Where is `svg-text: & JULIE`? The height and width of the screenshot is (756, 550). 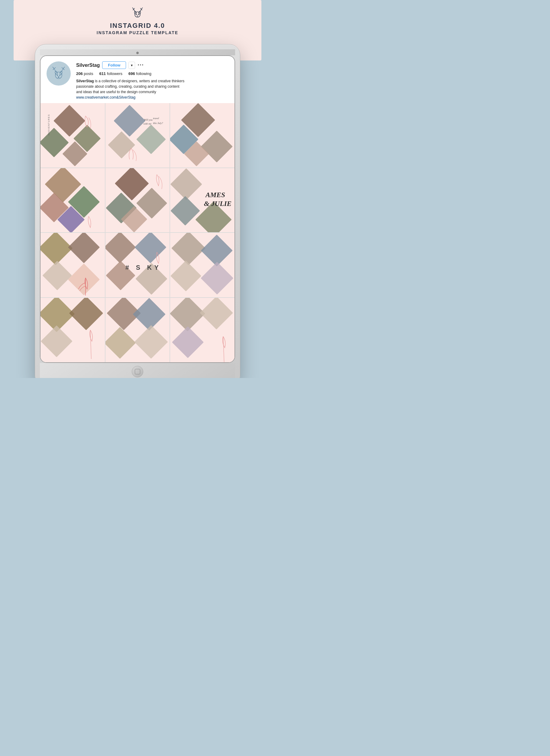 svg-text: & JULIE is located at coordinates (218, 203).